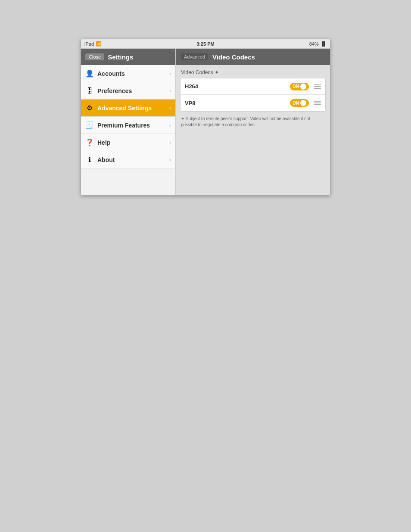 The image size is (411, 532). Describe the element at coordinates (90, 142) in the screenshot. I see `help-icon: ❓` at that location.